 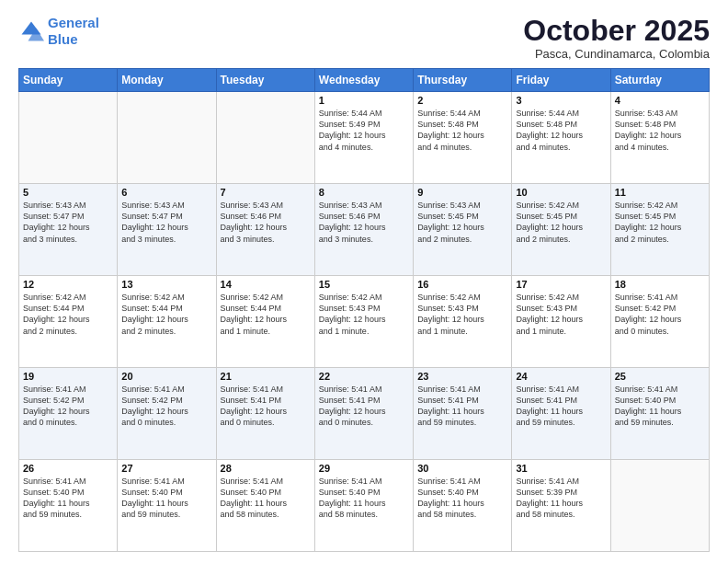 What do you see at coordinates (364, 192) in the screenshot?
I see `day-number: 8` at bounding box center [364, 192].